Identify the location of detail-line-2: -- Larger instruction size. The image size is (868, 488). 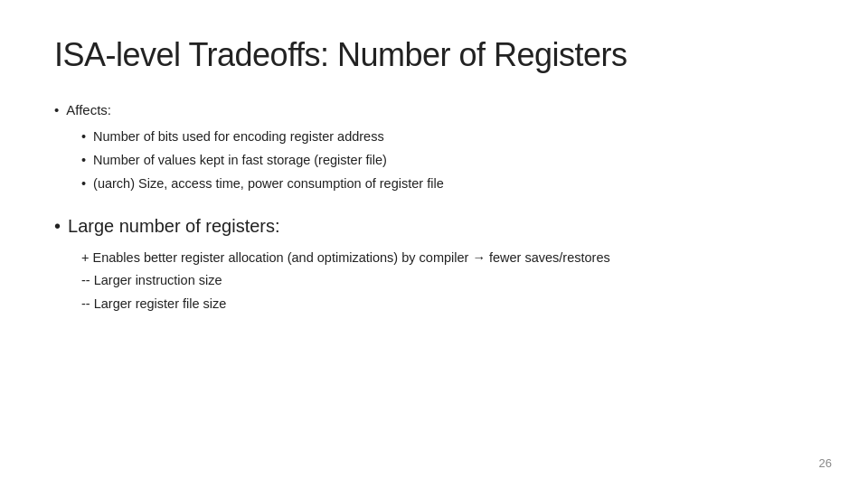
(448, 281).